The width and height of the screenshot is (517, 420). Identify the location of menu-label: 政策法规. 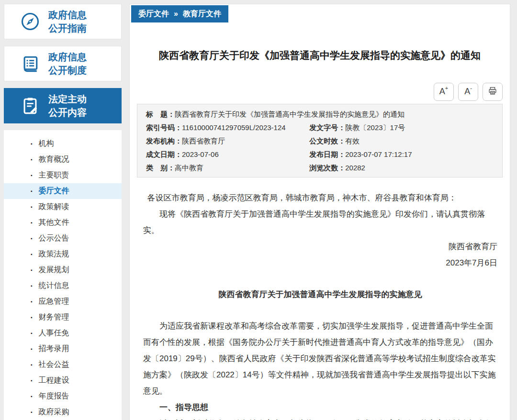
(54, 254).